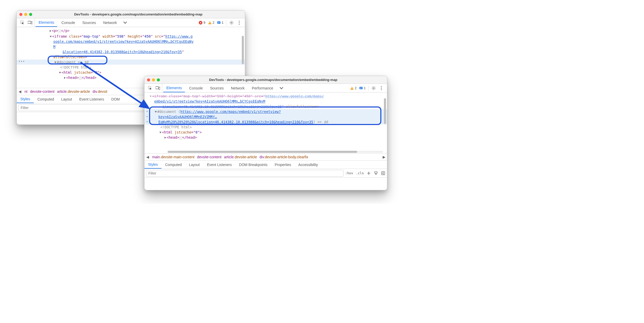 This screenshot has height=323, width=644. Describe the element at coordinates (308, 164) in the screenshot. I see `subtab-accessibility: Accessibility` at that location.